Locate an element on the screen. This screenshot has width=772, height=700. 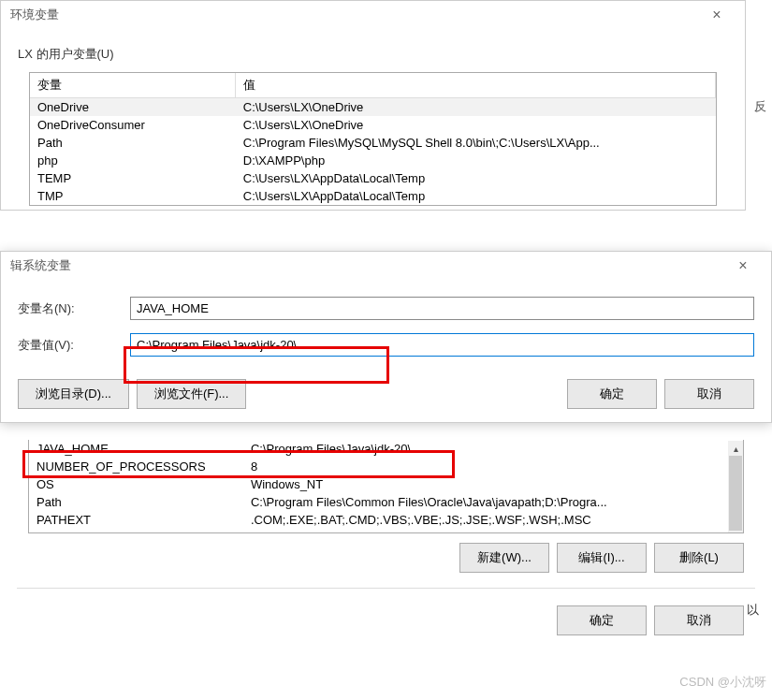
cell-val: C:\Program Files\Common Files\Oracle\Jav… is located at coordinates (493, 502).